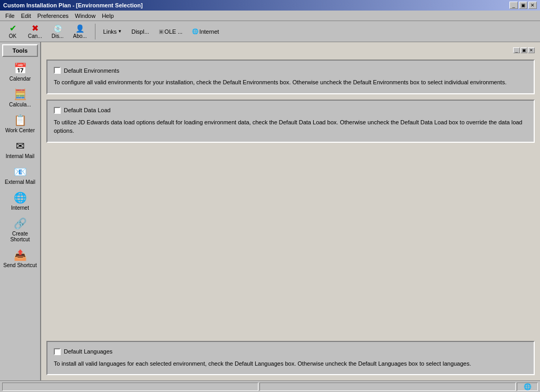 The height and width of the screenshot is (392, 540). What do you see at coordinates (291, 364) in the screenshot?
I see `default-languages-description: To install all valid languages for each …` at bounding box center [291, 364].